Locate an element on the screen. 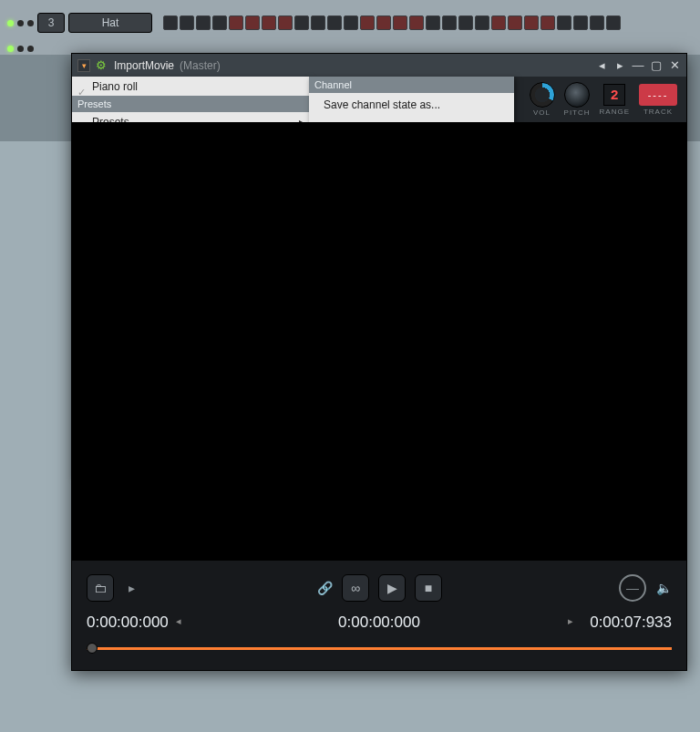 The width and height of the screenshot is (700, 732). titlebar: ⚙ ImportMovie (Master) ◂ ▸ — ▢ ✕ is located at coordinates (379, 66).